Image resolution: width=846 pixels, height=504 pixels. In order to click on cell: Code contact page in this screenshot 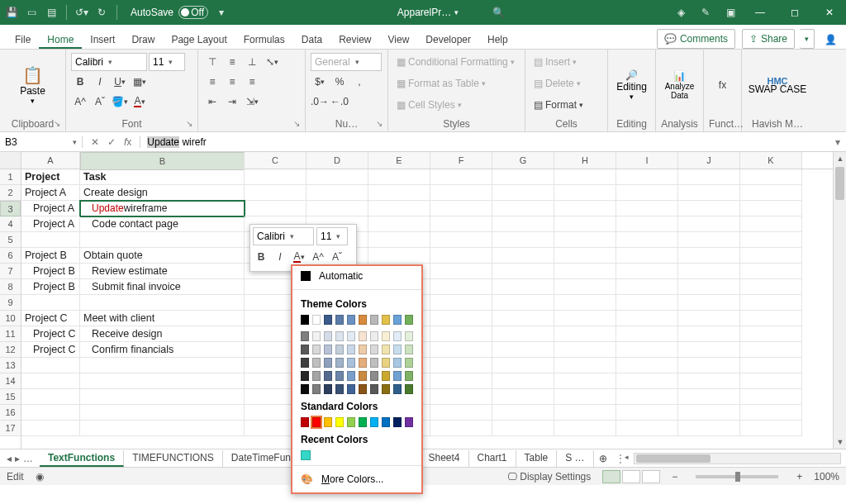, I will do `click(162, 225)`.